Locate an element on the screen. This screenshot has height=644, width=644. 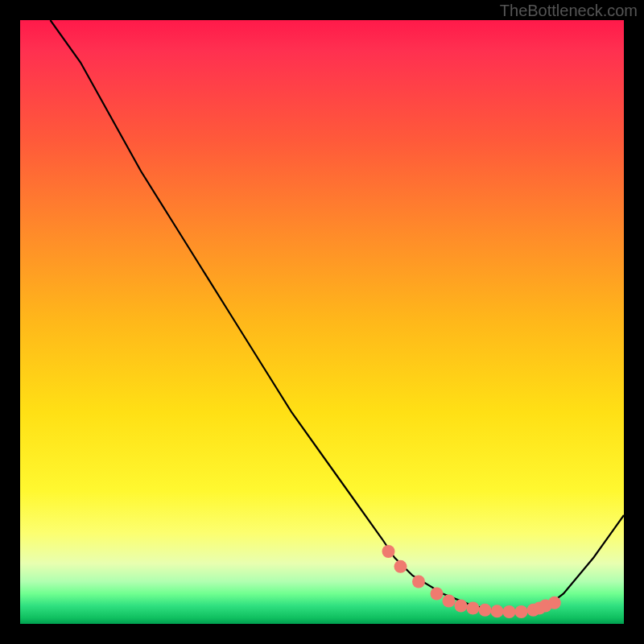
watermark-text: TheBottleneck.com is located at coordinates (568, 11).